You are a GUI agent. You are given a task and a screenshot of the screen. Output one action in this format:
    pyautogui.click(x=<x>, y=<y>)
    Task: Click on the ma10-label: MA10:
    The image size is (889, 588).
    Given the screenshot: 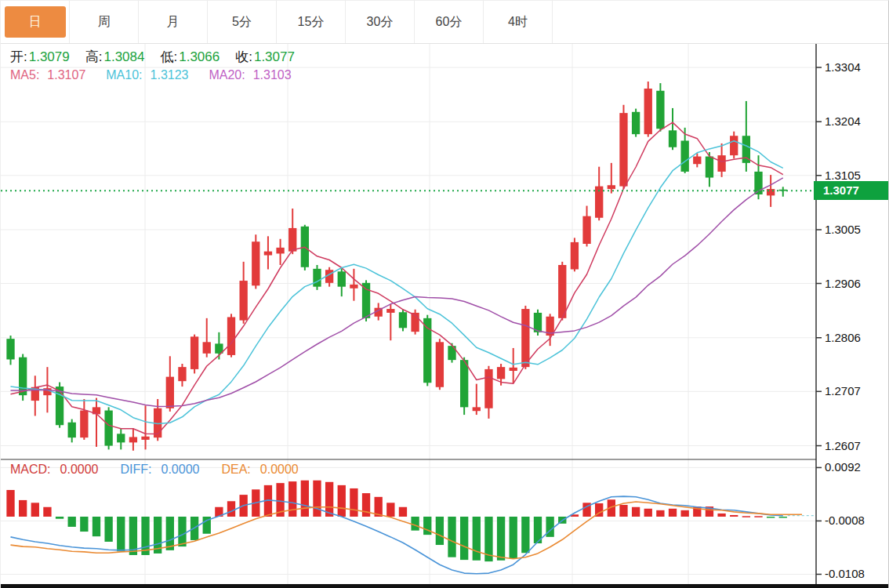 What is the action you would take?
    pyautogui.click(x=124, y=75)
    